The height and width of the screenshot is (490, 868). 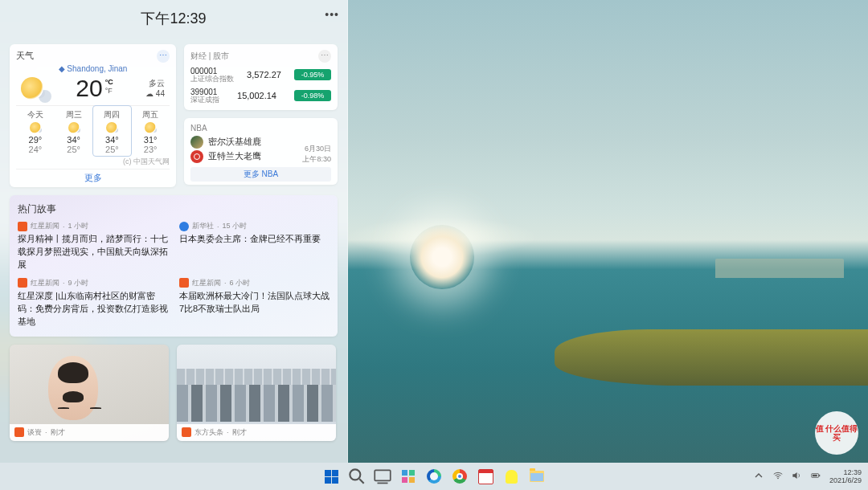 I want to click on top-stories-card: 热门故事 红星新闻 · 1 小时探月精神丨揽月而归，踏梦而行：十七载探月梦照进现…, so click(x=174, y=266).